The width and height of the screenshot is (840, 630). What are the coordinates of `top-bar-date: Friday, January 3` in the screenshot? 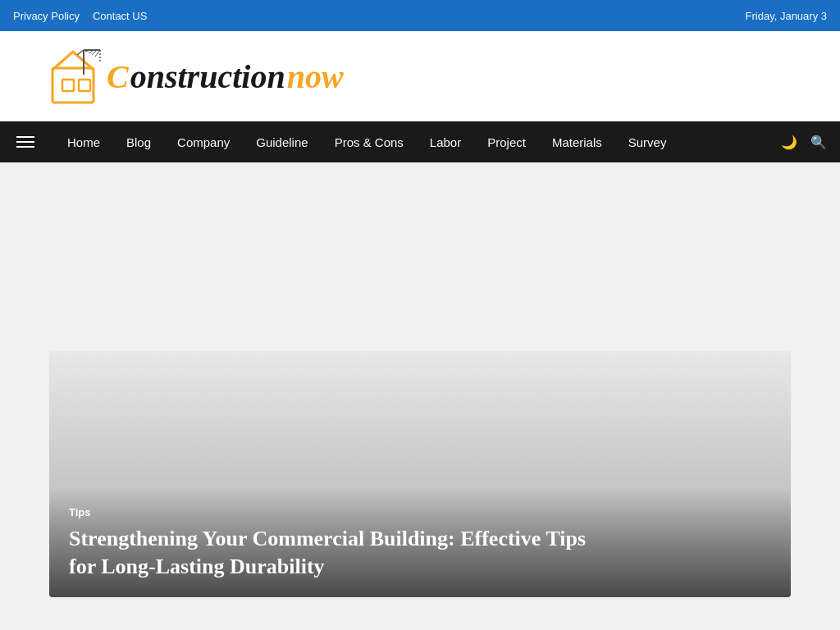 It's located at (786, 16).